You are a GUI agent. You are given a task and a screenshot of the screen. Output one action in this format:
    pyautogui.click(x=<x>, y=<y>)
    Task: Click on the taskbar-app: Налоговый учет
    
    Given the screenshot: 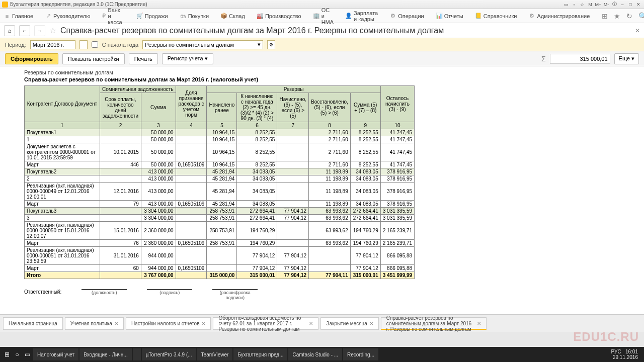 What is the action you would take?
    pyautogui.click(x=56, y=354)
    